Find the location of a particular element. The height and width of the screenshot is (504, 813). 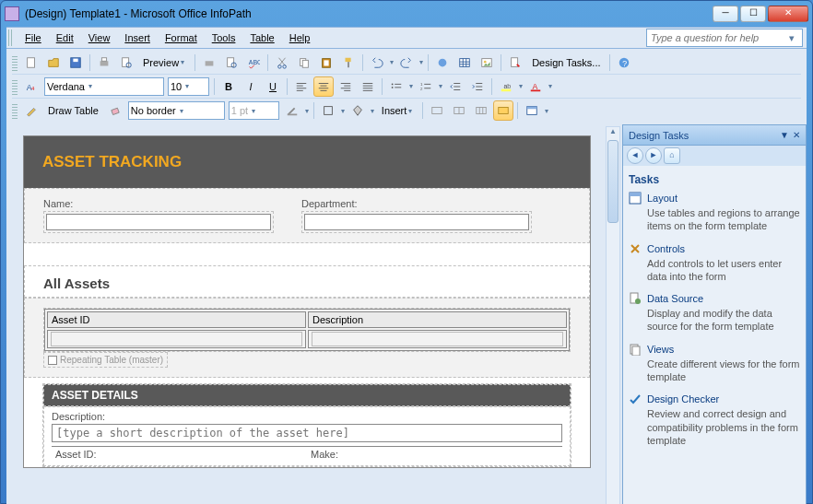

shading-icon is located at coordinates (358, 111).